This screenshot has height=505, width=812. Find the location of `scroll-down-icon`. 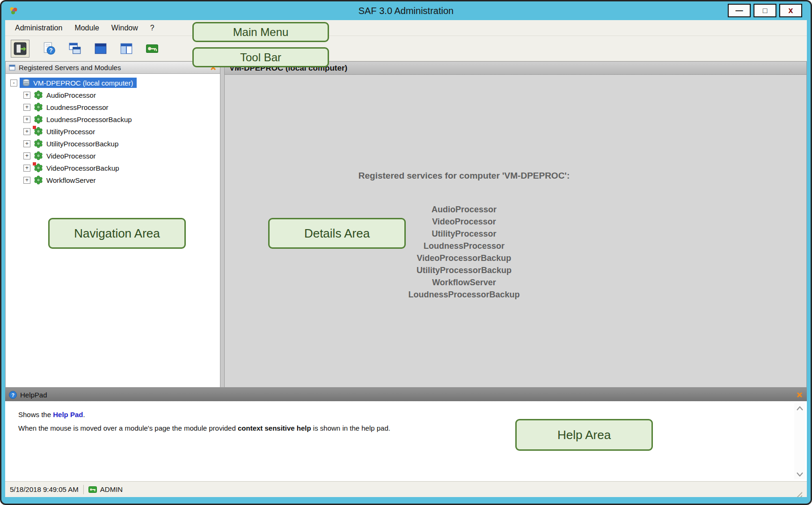

scroll-down-icon is located at coordinates (800, 474).